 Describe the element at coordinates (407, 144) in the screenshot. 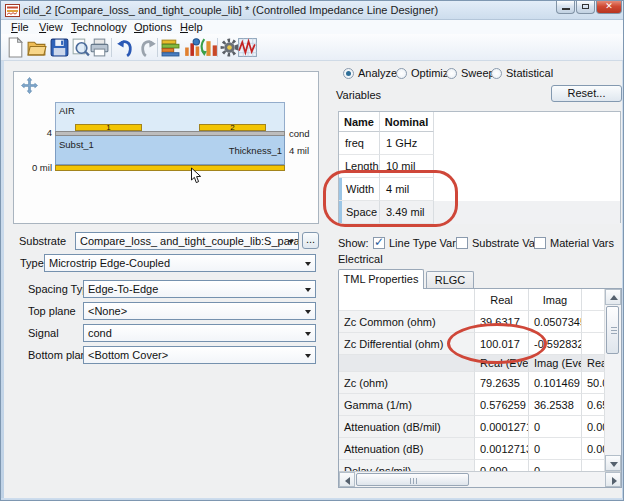

I see `var-nominal: 1 GHz` at that location.